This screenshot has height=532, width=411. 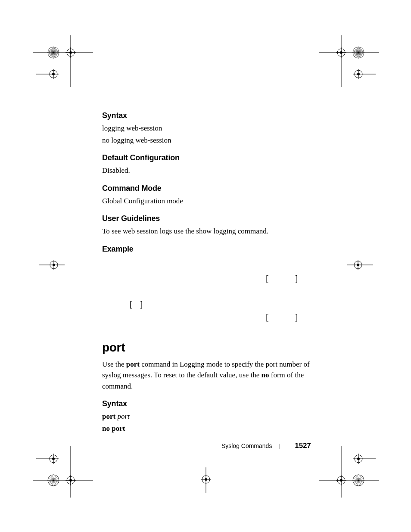 I want to click on footer-separator-icon, so click(x=280, y=446).